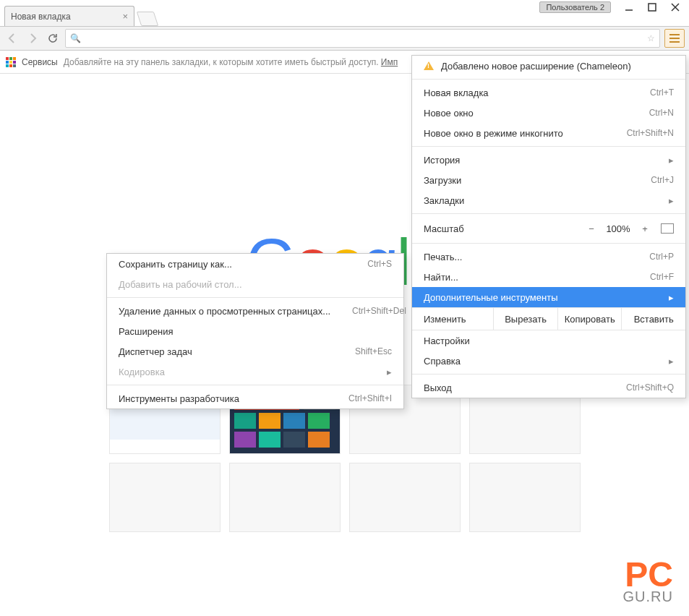 The image size is (689, 616). I want to click on browser-tab: Новая вкладка ×, so click(69, 16).